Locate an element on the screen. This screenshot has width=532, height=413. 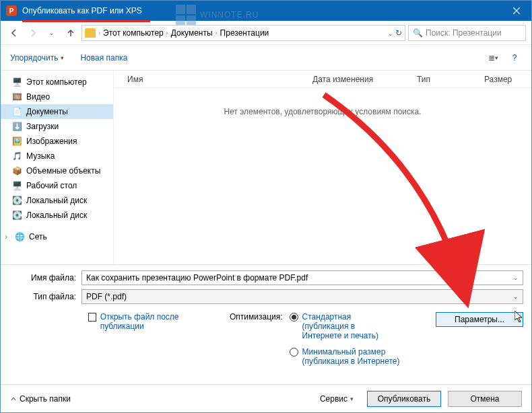
sidebar-item: 🖼️Изображения is located at coordinates (57, 141).